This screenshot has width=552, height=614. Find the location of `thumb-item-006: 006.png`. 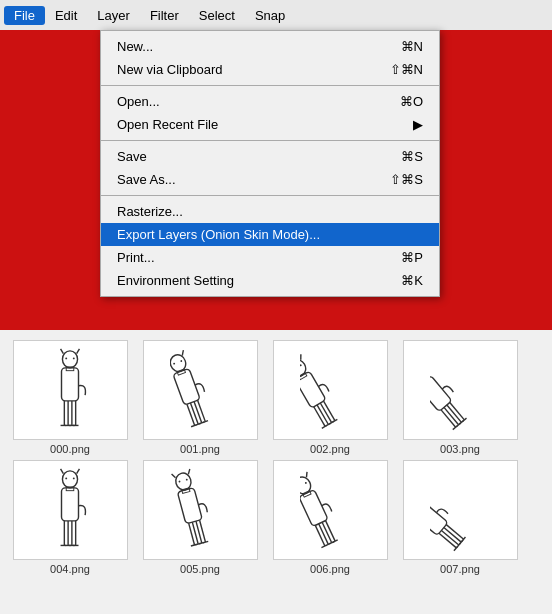

thumb-item-006: 006.png is located at coordinates (330, 518).